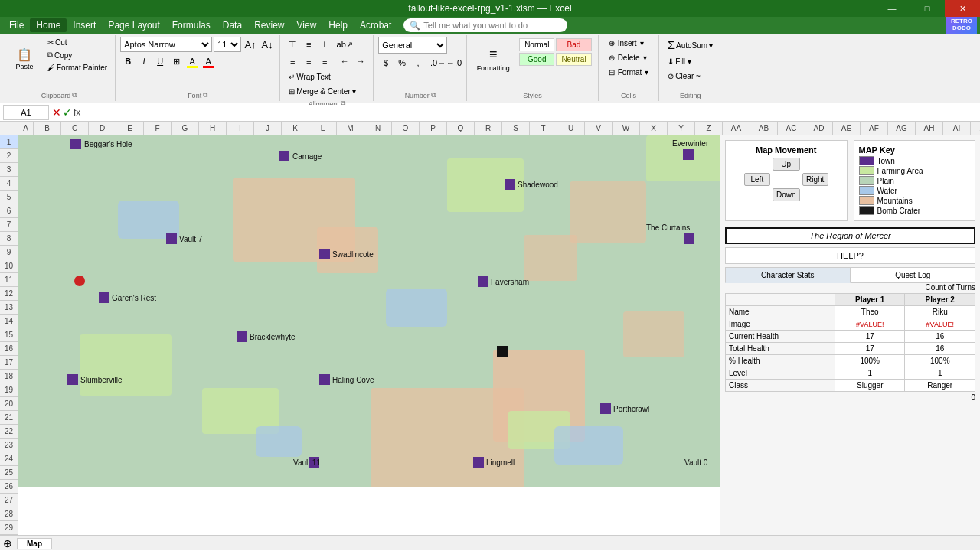  Describe the element at coordinates (354, 92) in the screenshot. I see `merge-dropdown-icon: ▾` at that location.